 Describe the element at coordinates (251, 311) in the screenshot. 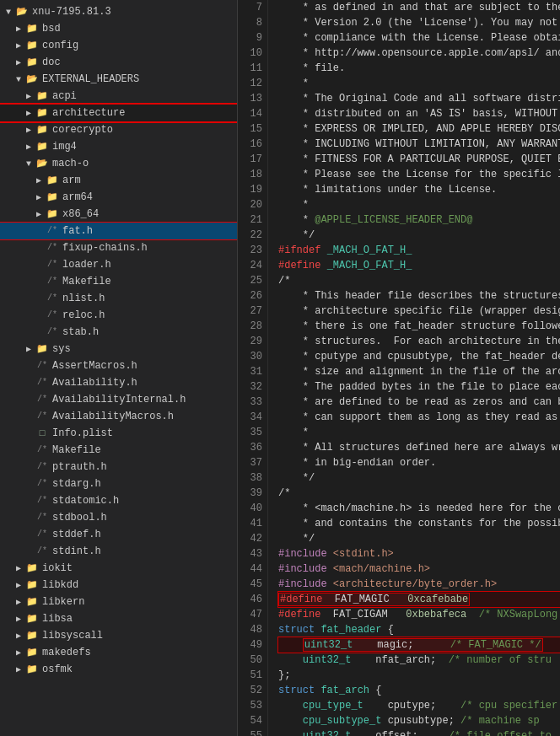

I see `line-num-27: 27` at that location.